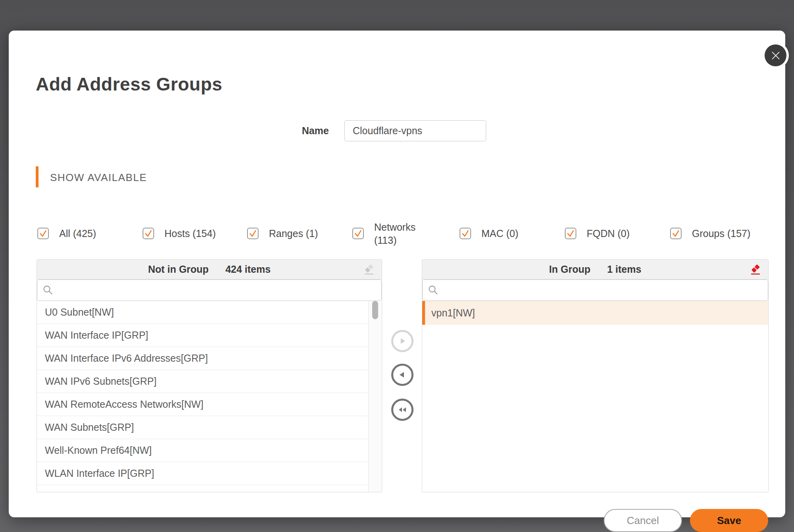 The height and width of the screenshot is (532, 794). What do you see at coordinates (402, 410) in the screenshot?
I see `move-all-left-button` at bounding box center [402, 410].